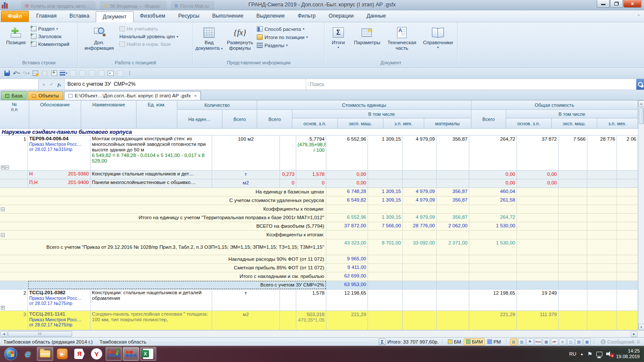  What do you see at coordinates (45, 73) in the screenshot?
I see `stamp-icon` at bounding box center [45, 73].